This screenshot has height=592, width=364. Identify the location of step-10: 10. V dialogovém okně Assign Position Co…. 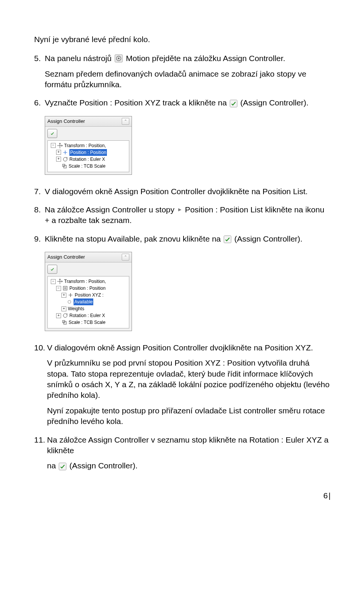
(182, 385).